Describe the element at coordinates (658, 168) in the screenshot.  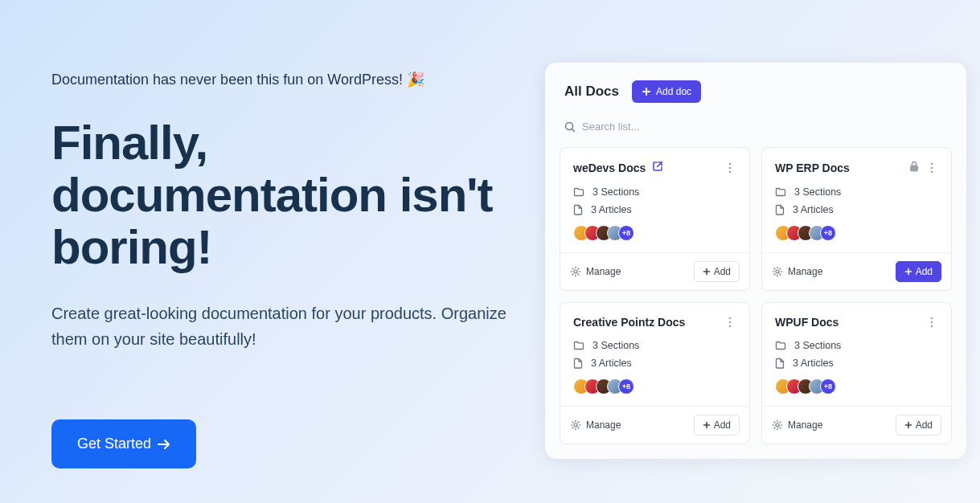
I see `external-link-icon` at that location.